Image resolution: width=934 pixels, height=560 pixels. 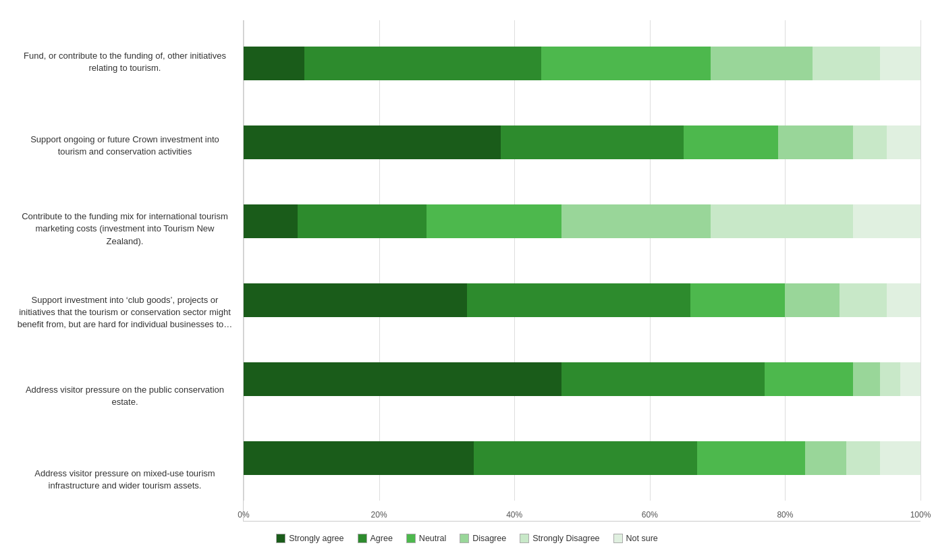 What do you see at coordinates (514, 515) in the screenshot?
I see `x-tick-2: 40%` at bounding box center [514, 515].